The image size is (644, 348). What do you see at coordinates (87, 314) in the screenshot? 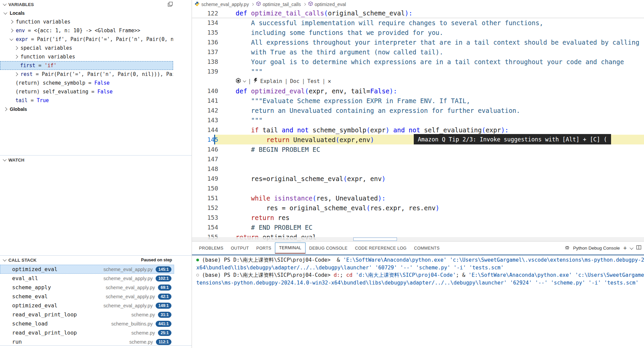
I see `stack-frame: read_eval_print_loopscheme.py31:1` at bounding box center [87, 314].